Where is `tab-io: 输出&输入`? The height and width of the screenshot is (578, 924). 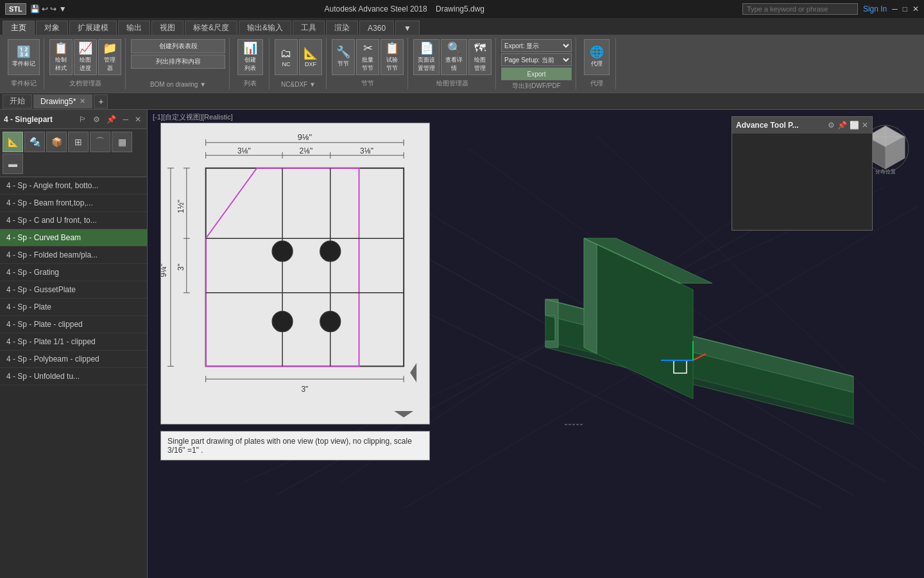 tab-io: 输出&输入 is located at coordinates (265, 28).